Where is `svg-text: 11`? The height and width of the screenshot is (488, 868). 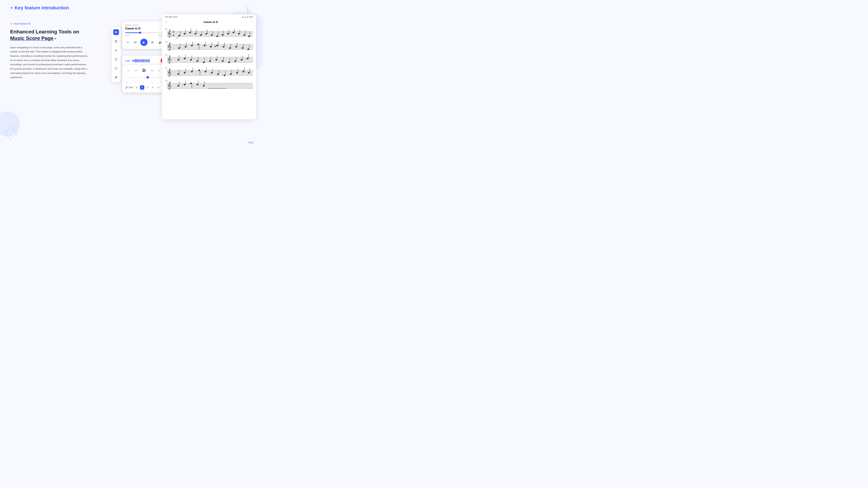 svg-text: 11 is located at coordinates (166, 29).